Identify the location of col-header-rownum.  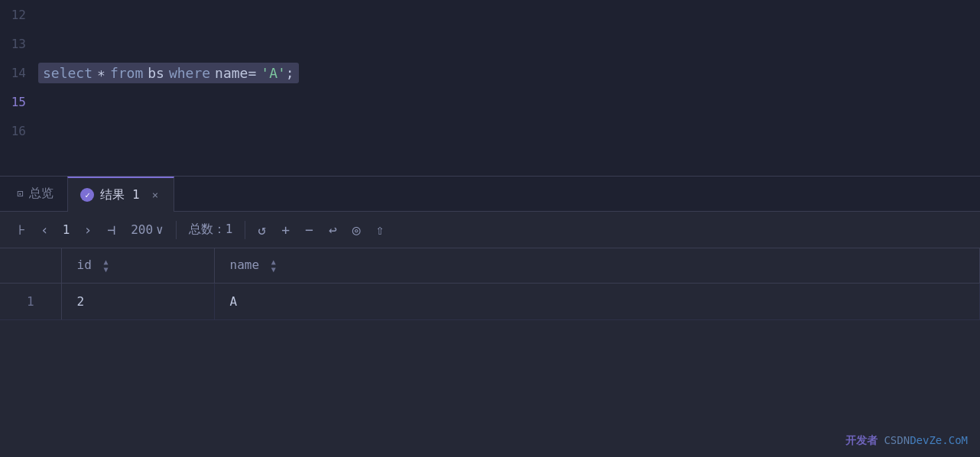
(31, 266).